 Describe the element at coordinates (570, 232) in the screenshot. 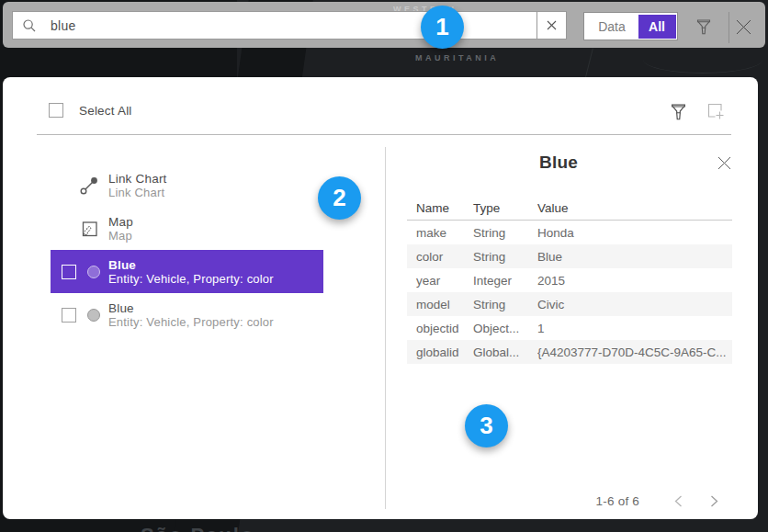

I see `table-row: make String Honda` at that location.